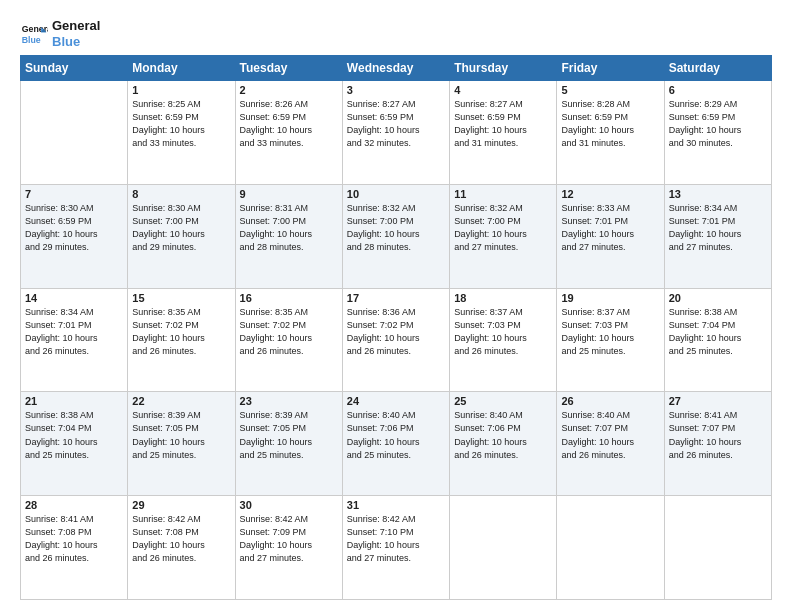  What do you see at coordinates (504, 133) in the screenshot?
I see `calendar-cell: 4Sunrise: 8:27 AM Sunset: 6:59 PM Daylig…` at bounding box center [504, 133].